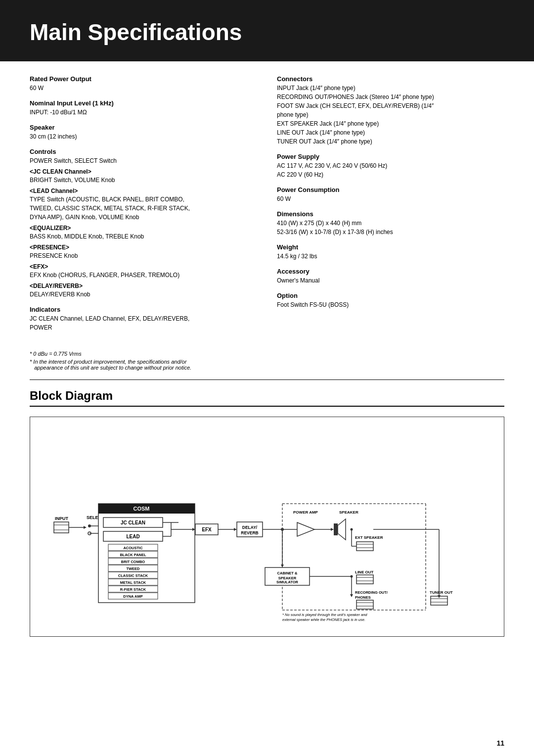  Describe the element at coordinates (391, 156) in the screenshot. I see `spec-power-supply-label: Power Supply` at that location.